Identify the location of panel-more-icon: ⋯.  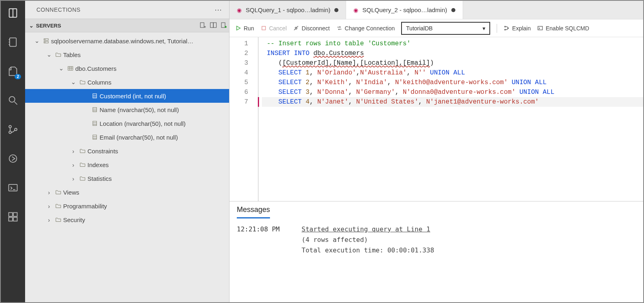
(219, 10).